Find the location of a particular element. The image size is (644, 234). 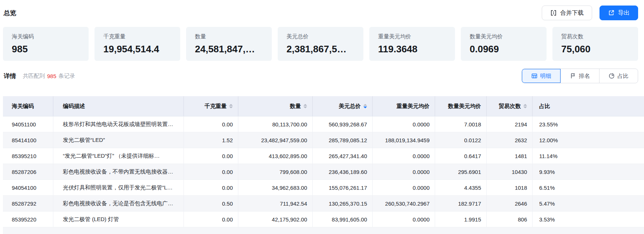

export-label: 导出 is located at coordinates (624, 13).